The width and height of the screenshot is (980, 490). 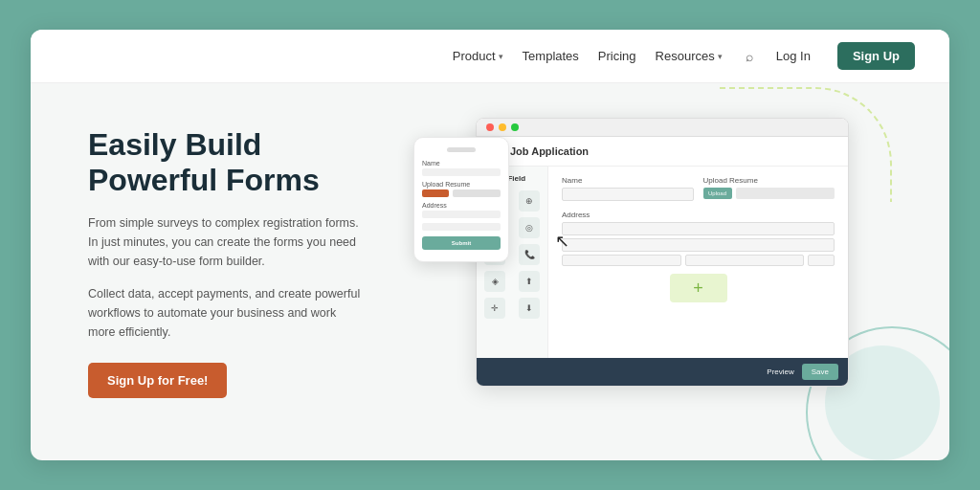 I want to click on hero-description-2: Collect data, accept payments, and creat…, so click(x=227, y=313).